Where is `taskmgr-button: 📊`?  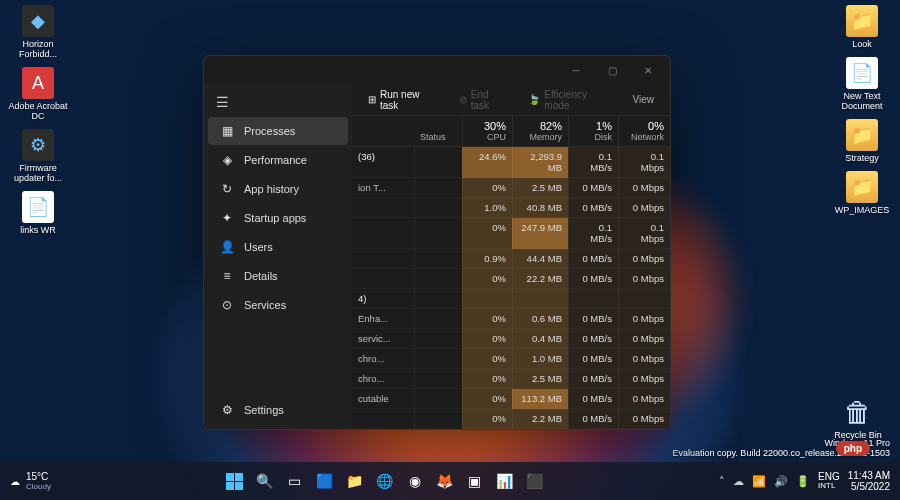
taskmgr-button: 📊 is located at coordinates (505, 481).